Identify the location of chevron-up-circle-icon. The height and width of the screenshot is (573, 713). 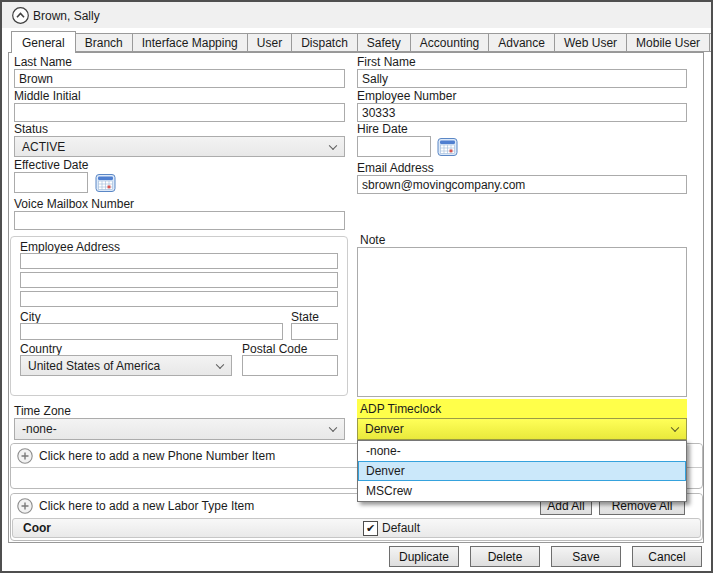
(20, 16).